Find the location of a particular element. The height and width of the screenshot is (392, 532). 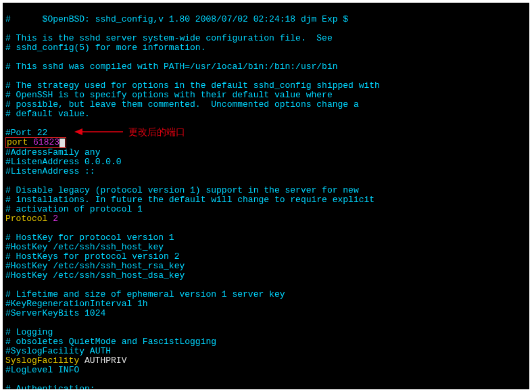

comment-text: HostKey /etc/ssh/ssh_host_rsa_key is located at coordinates (97, 266).